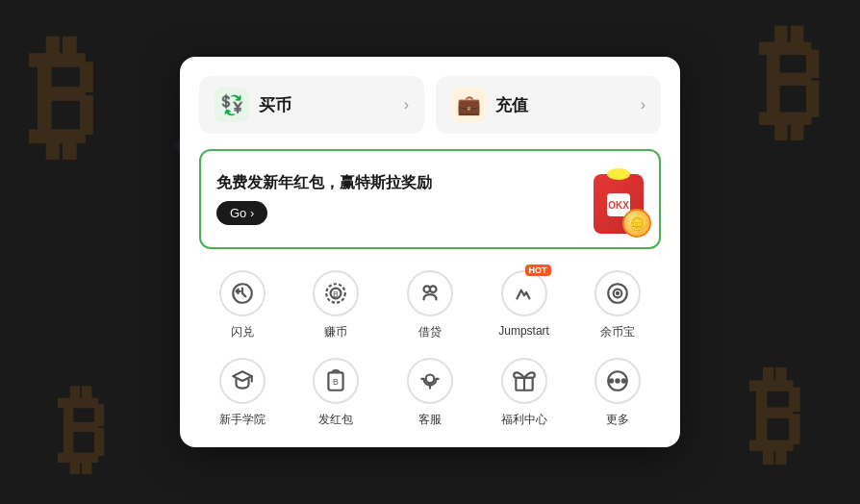  Describe the element at coordinates (430, 293) in the screenshot. I see `loan-icon` at that location.